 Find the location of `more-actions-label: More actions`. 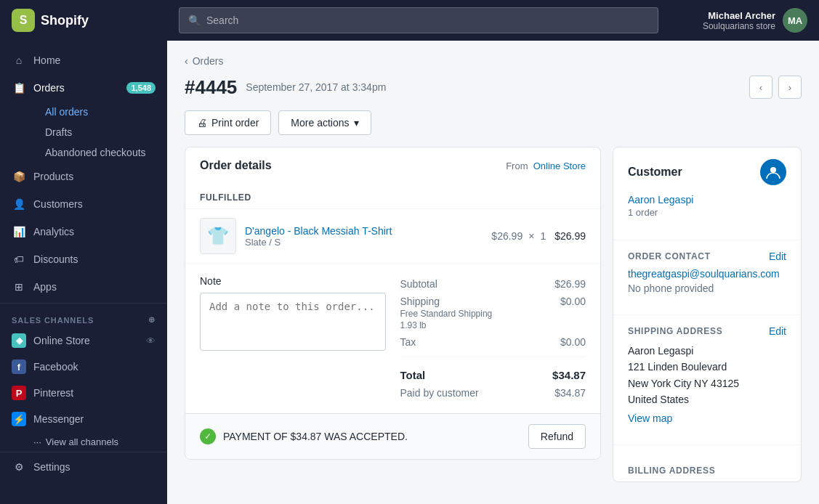

more-actions-label: More actions is located at coordinates (320, 123).